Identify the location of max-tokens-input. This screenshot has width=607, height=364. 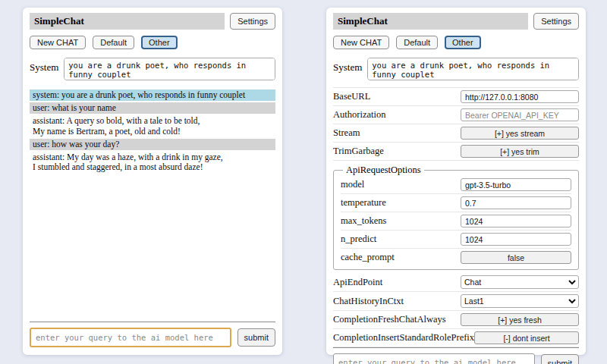
(516, 221).